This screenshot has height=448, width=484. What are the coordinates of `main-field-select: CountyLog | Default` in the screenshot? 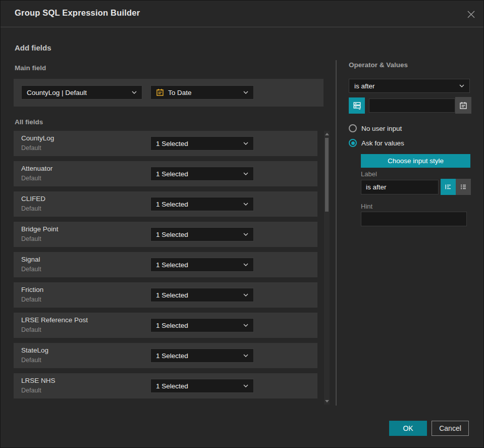 It's located at (82, 92).